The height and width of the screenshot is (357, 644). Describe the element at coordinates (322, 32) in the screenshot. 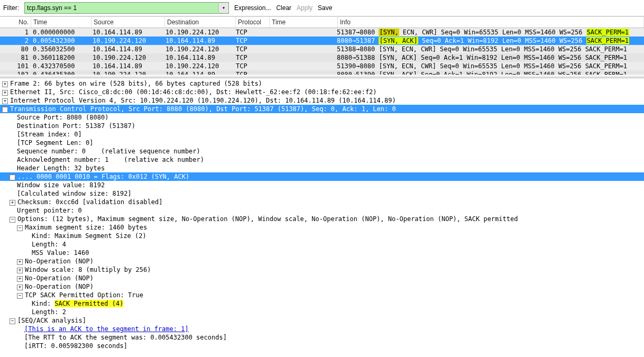

I see `packet-row: 10.00000000010.164.114.8910.190.224.120T…` at that location.